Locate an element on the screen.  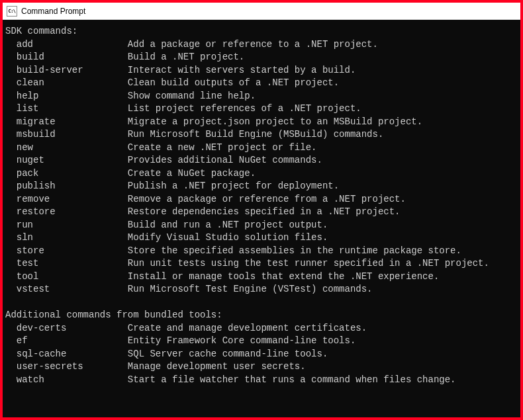
command-description: Create a NuGet package. is located at coordinates (192, 173).